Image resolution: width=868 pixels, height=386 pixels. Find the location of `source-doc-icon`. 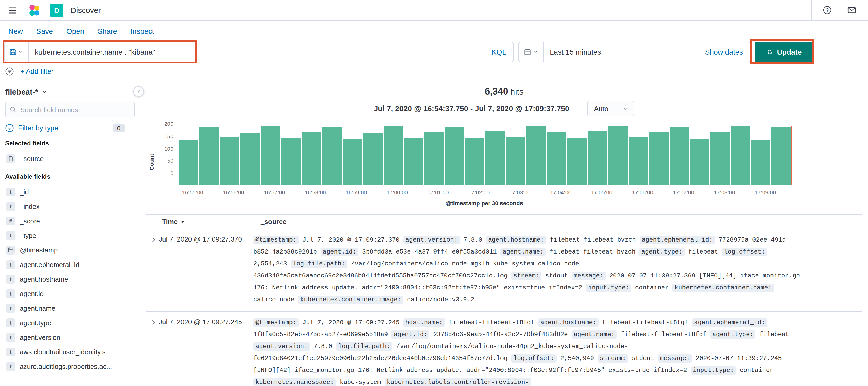

source-doc-icon is located at coordinates (11, 158).